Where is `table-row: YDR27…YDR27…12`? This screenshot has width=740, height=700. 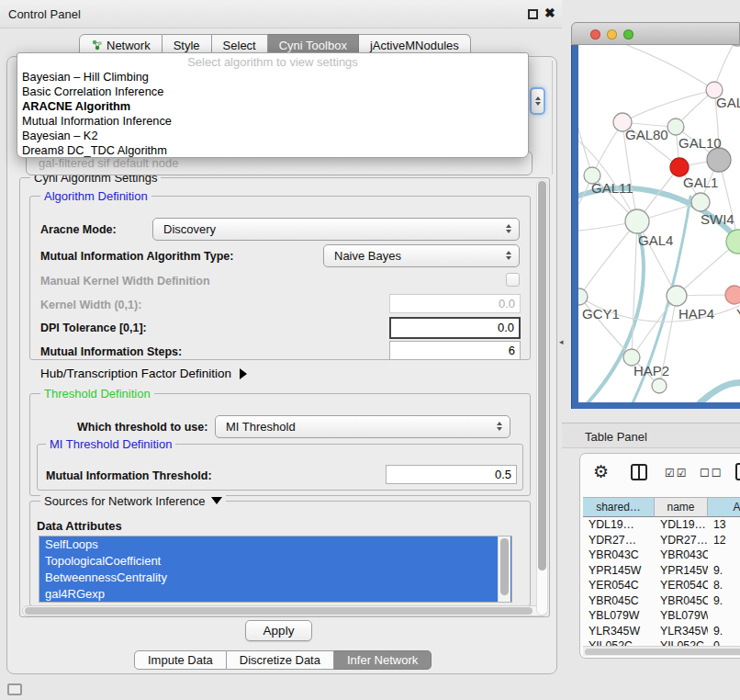 table-row: YDR27…YDR27…12 is located at coordinates (661, 540).